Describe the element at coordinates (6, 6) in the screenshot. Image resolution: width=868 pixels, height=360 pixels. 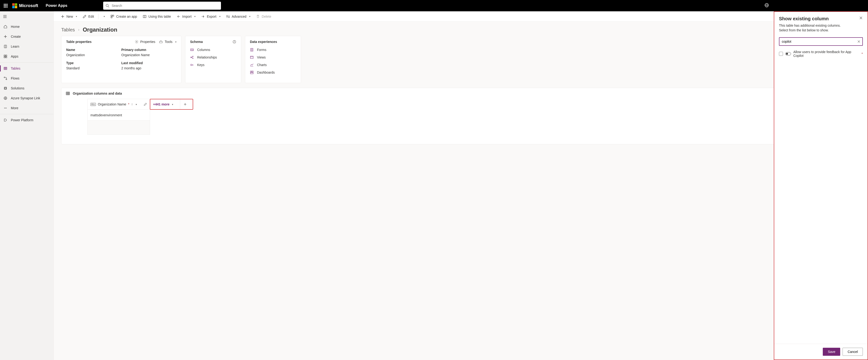
I see `app-launcher-button` at that location.